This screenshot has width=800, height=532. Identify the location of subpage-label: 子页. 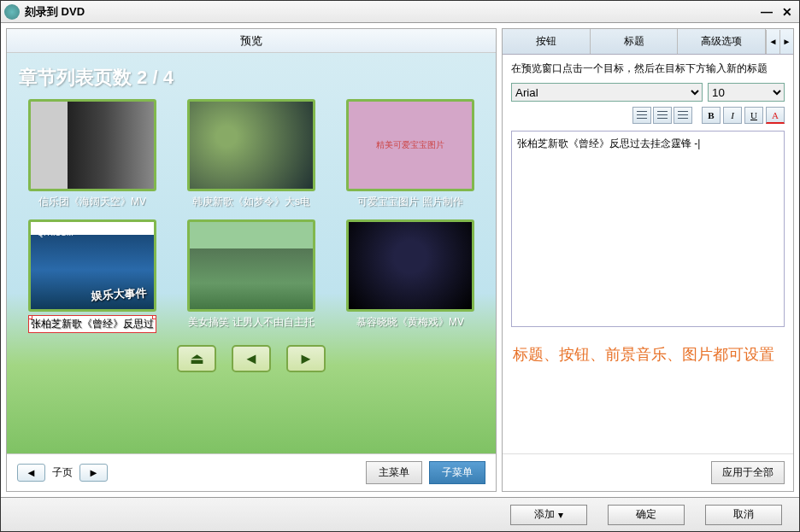
(62, 473).